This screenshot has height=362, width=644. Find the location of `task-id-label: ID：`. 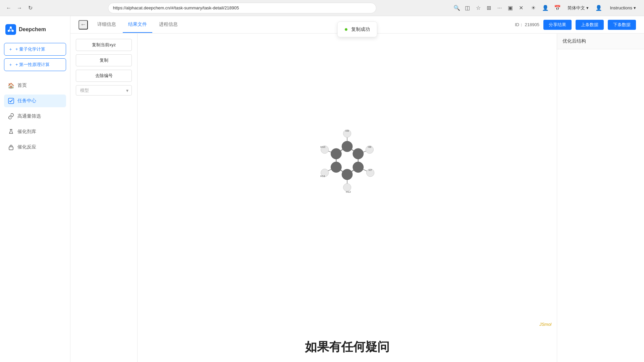

task-id-label: ID： is located at coordinates (519, 25).